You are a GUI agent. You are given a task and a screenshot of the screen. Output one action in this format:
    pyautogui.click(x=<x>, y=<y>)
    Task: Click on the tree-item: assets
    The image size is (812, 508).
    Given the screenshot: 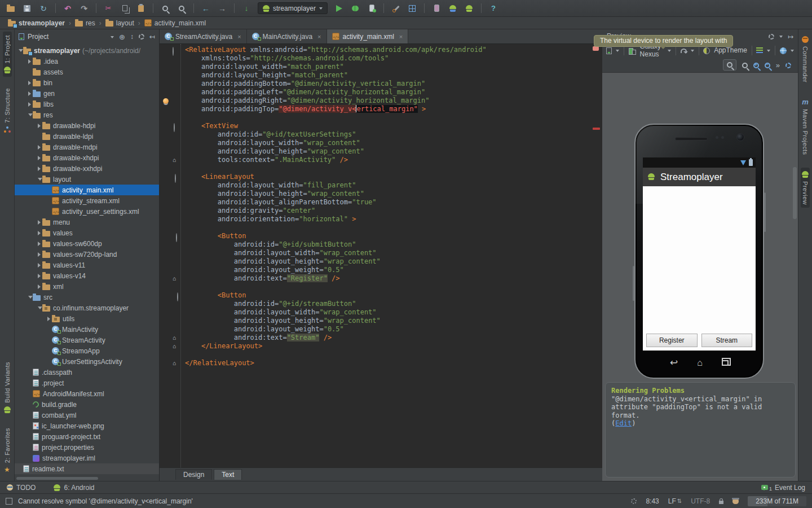 What is the action you would take?
    pyautogui.click(x=87, y=72)
    